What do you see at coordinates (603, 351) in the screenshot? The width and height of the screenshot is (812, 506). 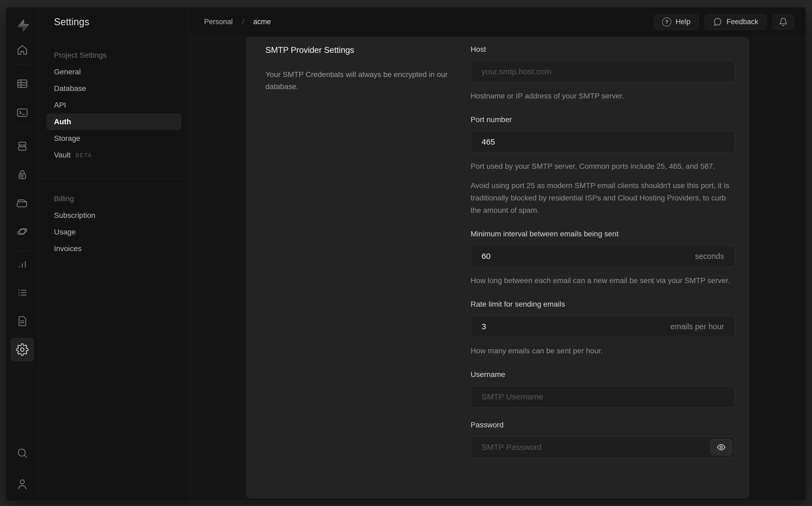 I see `rate-limit-helper: How many emails can be sent per hour.` at bounding box center [603, 351].